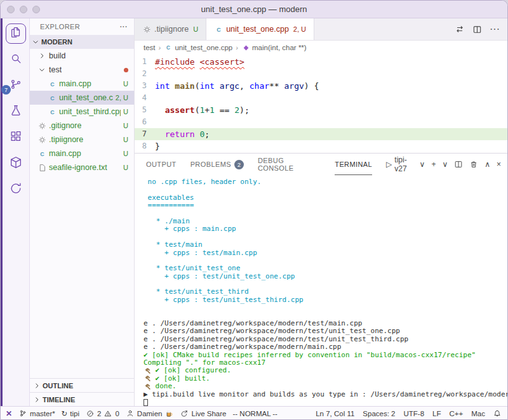 Image resolution: width=508 pixels, height=420 pixels. I want to click on tab-label: .tipiignore, so click(171, 29).